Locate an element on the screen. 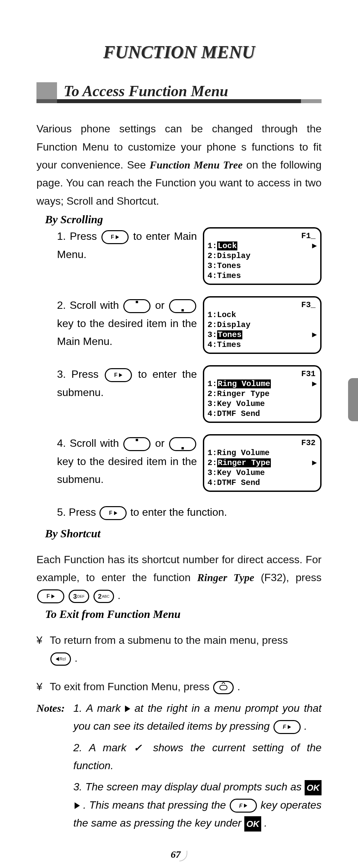 This screenshot has height=868, width=358. step-5: 5. Press F to enter the function. is located at coordinates (189, 512).